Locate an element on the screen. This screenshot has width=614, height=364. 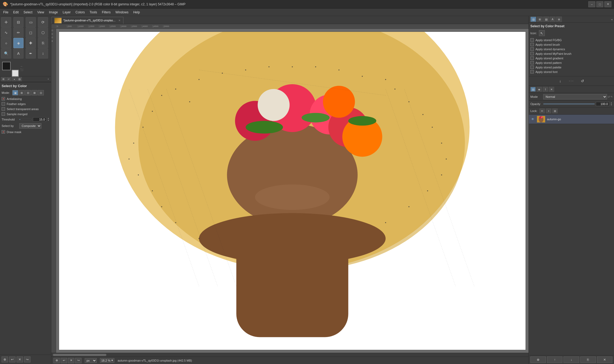
more-btn: ··· is located at coordinates (571, 81).